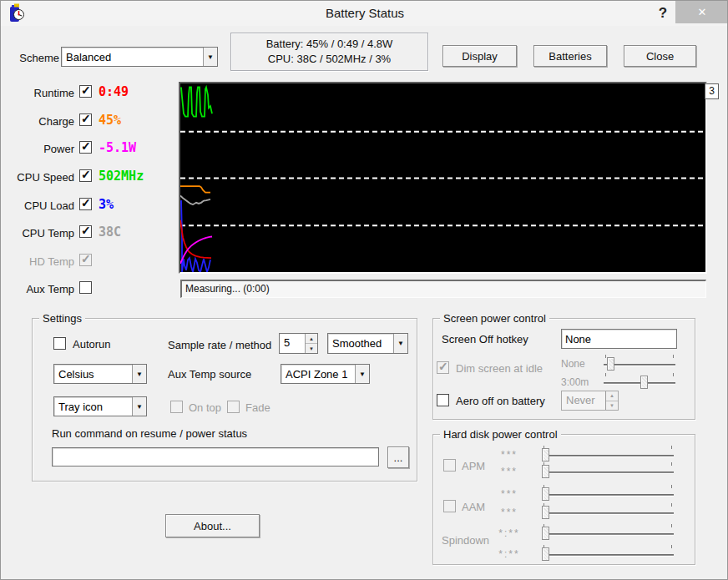  Describe the element at coordinates (85, 260) in the screenshot. I see `stat-checkbox-hd-temp` at that location.